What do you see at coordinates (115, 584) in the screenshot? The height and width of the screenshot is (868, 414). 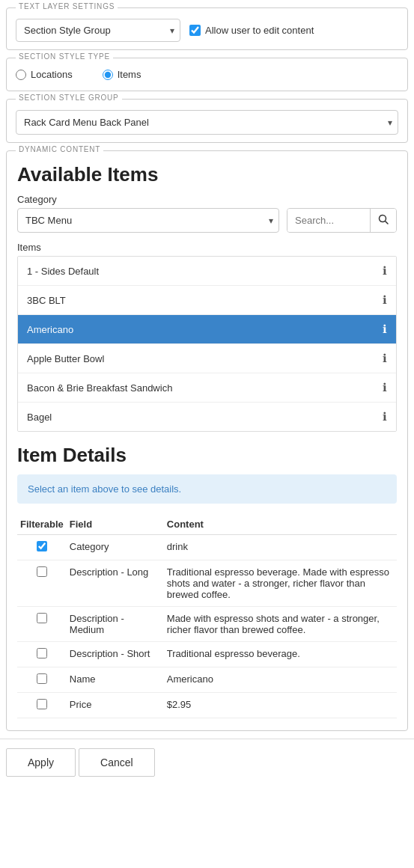 I see `field-cell: Description - Long` at bounding box center [115, 584].